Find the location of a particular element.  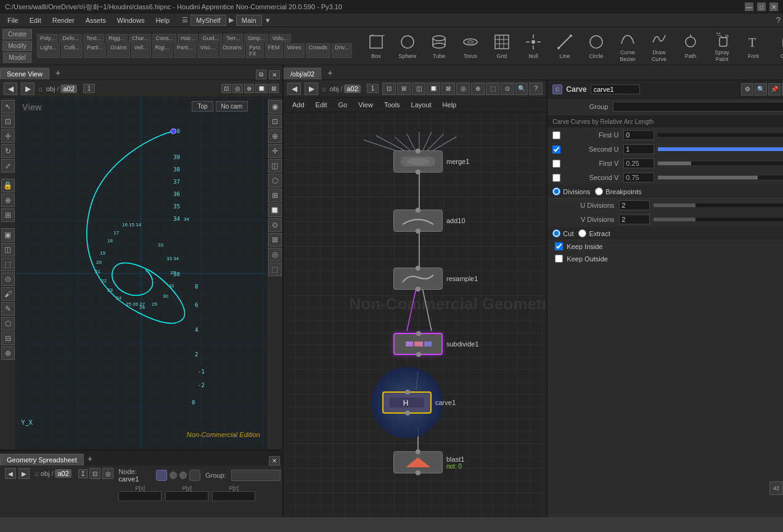

props-udiv-input is located at coordinates (634, 205).